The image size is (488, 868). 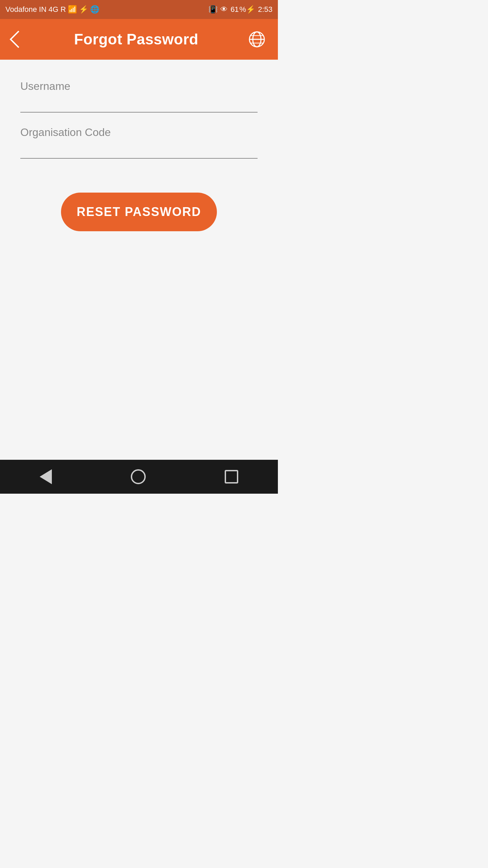 What do you see at coordinates (235, 9) in the screenshot?
I see `battery-percent: 61` at bounding box center [235, 9].